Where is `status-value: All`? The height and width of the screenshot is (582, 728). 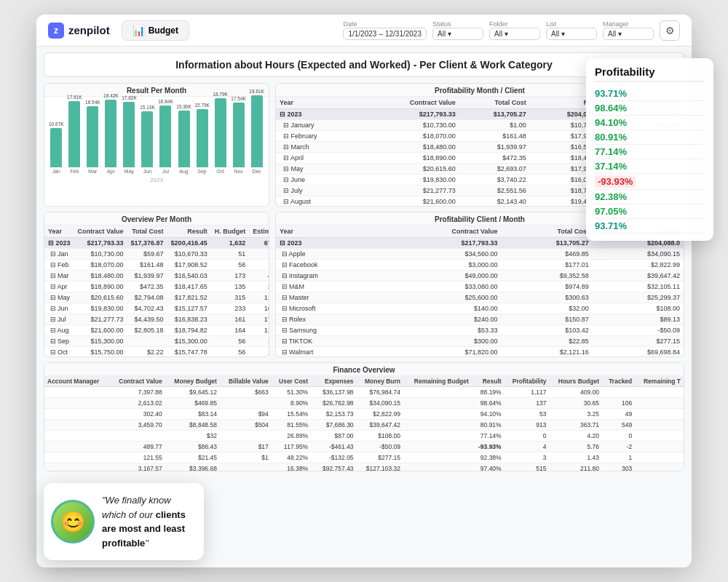 status-value: All is located at coordinates (441, 33).